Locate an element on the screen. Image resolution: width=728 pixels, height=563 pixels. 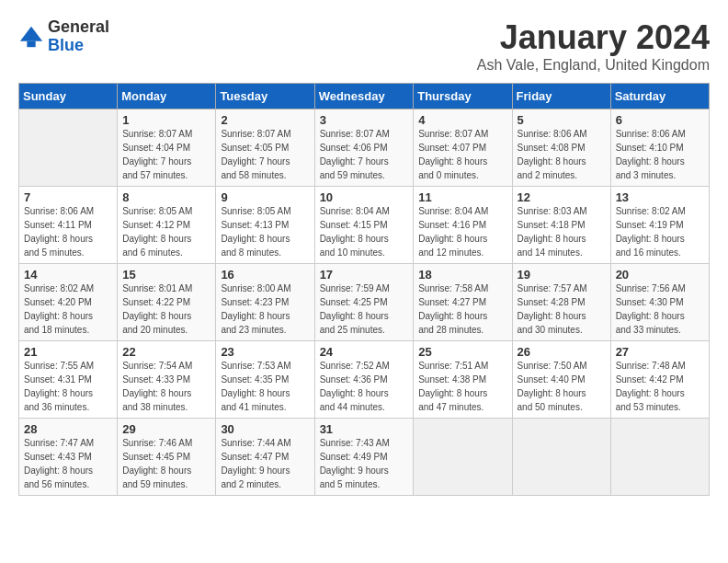
calendar-week-row: 14Sunrise: 8:02 AM Sunset: 4:20 PM Dayli… is located at coordinates (364, 303).